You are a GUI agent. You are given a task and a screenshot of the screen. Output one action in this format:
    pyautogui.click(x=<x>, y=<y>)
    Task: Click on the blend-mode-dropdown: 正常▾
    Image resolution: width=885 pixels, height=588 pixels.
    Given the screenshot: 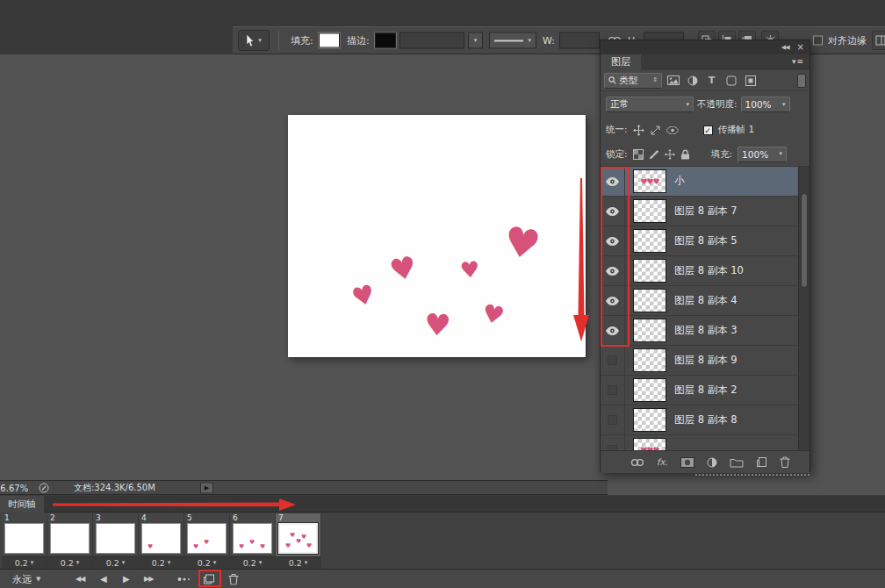 What is the action you would take?
    pyautogui.click(x=650, y=104)
    